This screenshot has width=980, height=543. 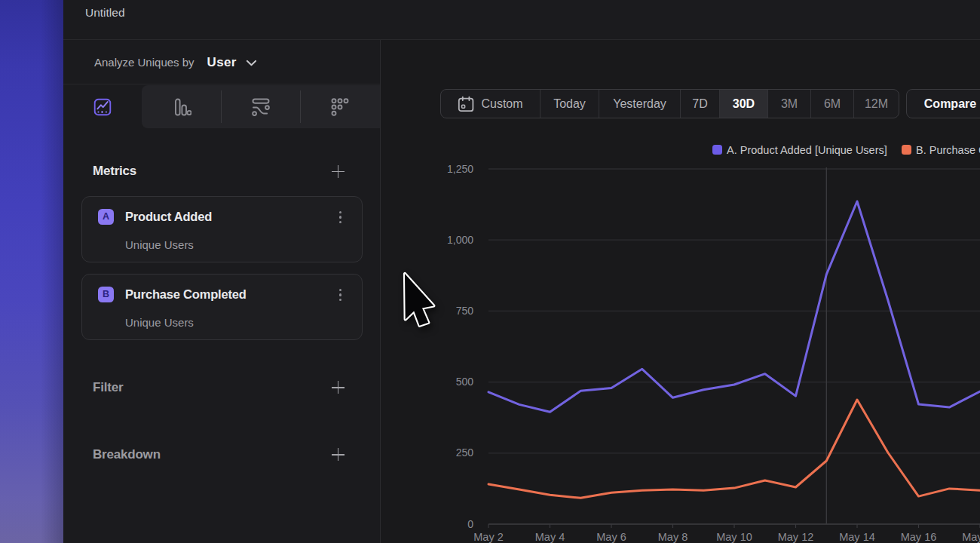 I want to click on svg-text: May 14, so click(x=857, y=537).